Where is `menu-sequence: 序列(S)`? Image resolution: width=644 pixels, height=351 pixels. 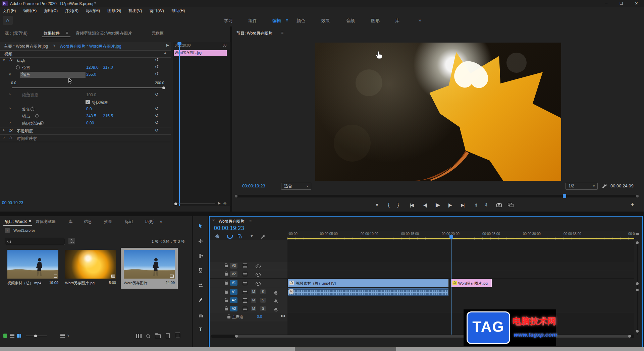
menu-sequence: 序列(S) is located at coordinates (72, 11).